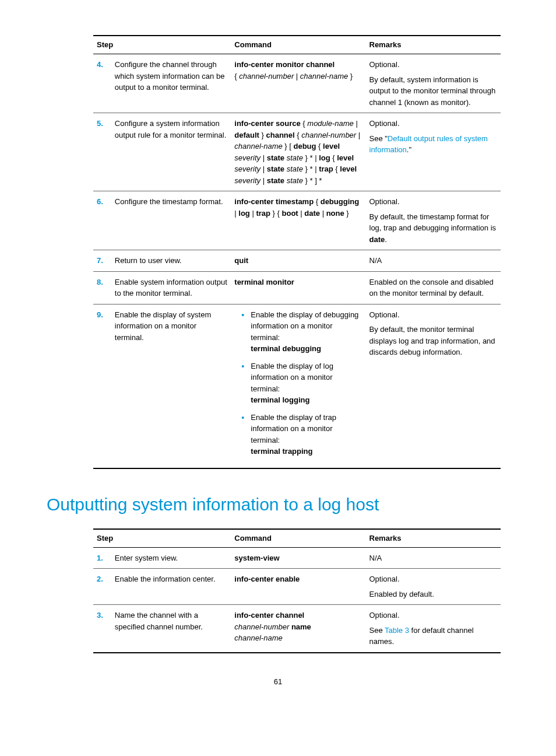 This screenshot has width=556, height=756. I want to click on table-row: 2. Enable the information center. info-c…, so click(297, 587).